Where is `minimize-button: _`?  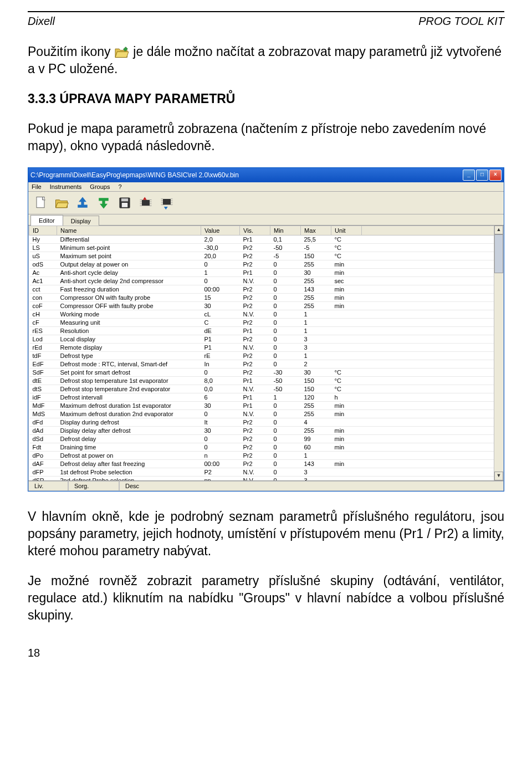 minimize-button: _ is located at coordinates (469, 175).